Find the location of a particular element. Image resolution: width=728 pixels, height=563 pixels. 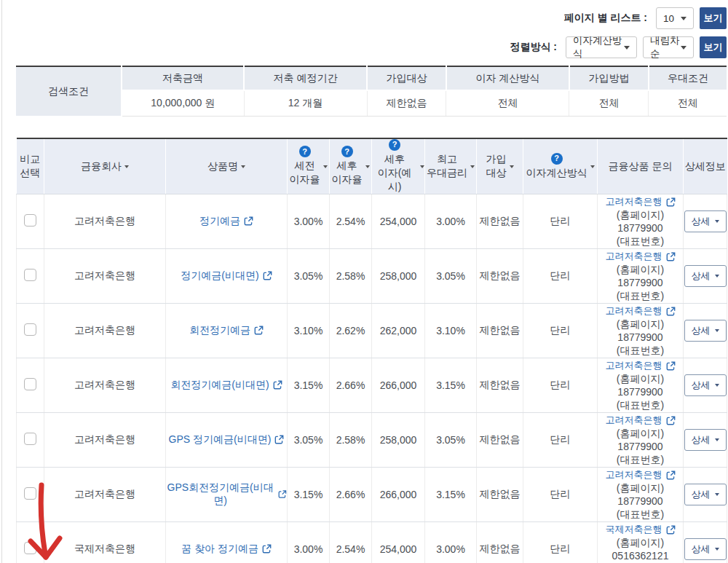

condition-label-interest-method: 이자 계산방식 is located at coordinates (508, 79).